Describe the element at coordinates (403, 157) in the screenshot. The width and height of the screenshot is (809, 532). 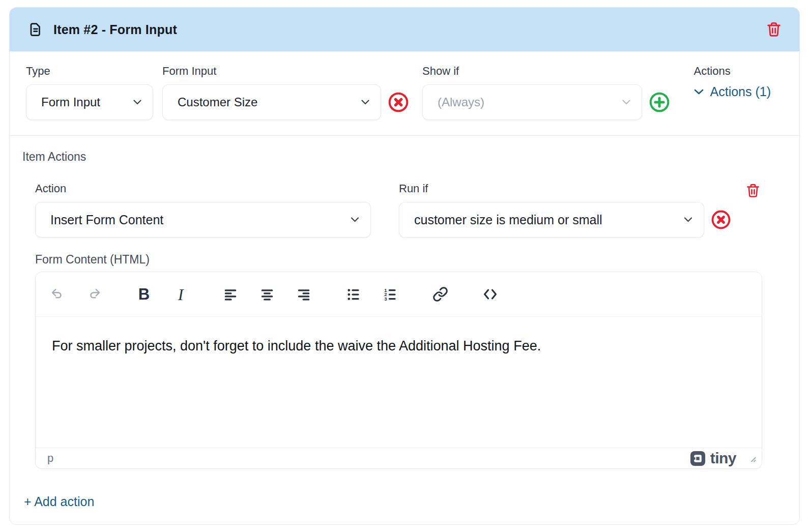
I see `item-actions-title: Item Actions` at that location.